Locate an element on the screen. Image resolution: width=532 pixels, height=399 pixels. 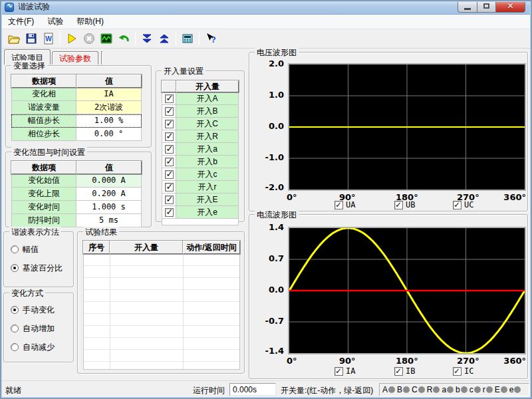
row-value: IA is located at coordinates (109, 94).